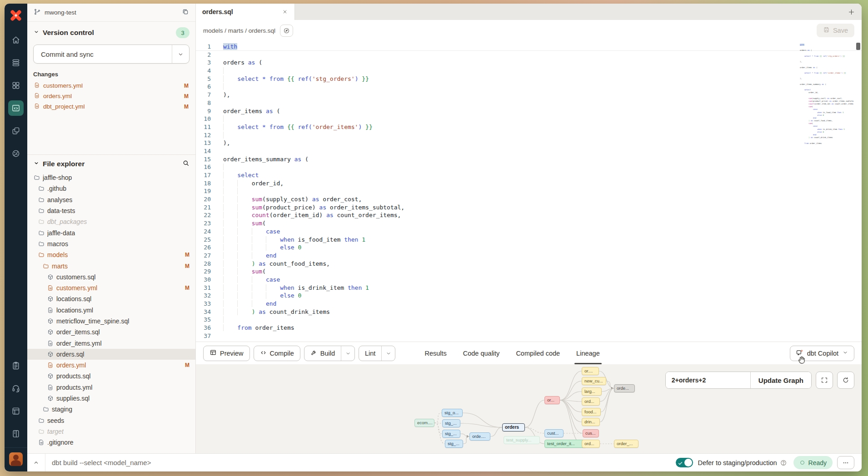 Image resolution: width=868 pixels, height=476 pixels. I want to click on clipboard-icon, so click(16, 366).